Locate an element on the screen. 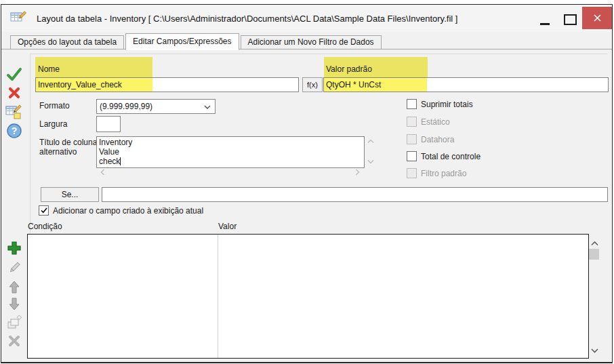 Image resolution: width=614 pixels, height=364 pixels. window-title: Layout da tabela - Inventory [ C:\Users\… is located at coordinates (247, 19).